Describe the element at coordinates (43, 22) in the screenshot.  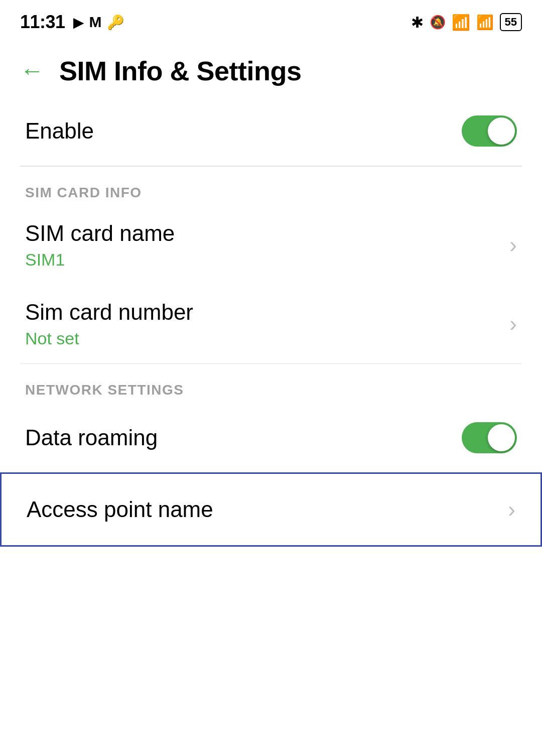
I see `status-time: 11:31` at that location.